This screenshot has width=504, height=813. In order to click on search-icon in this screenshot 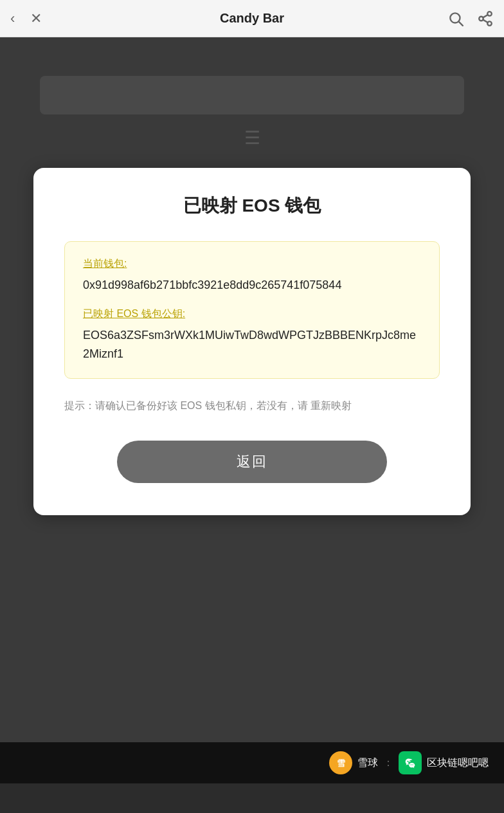, I will do `click(456, 19)`.